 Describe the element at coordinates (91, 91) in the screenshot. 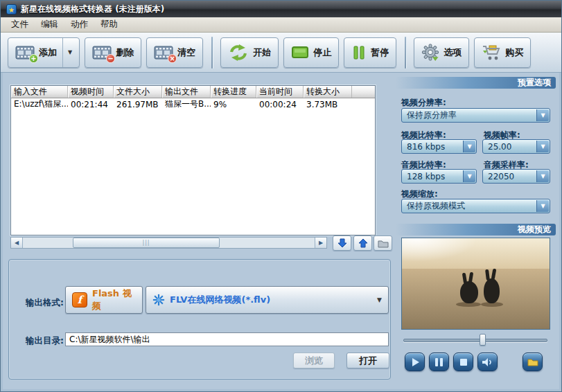

I see `col-video-time: 视频时间` at that location.